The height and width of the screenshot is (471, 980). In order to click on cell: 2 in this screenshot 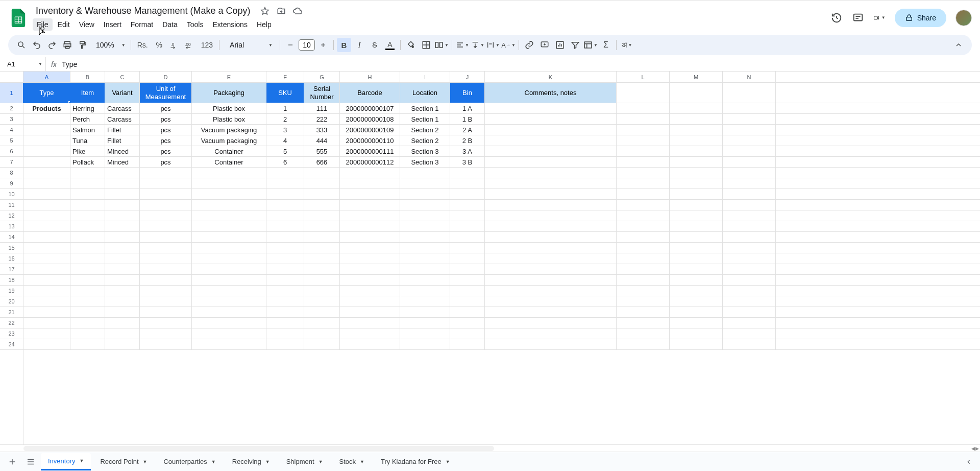, I will do `click(285, 119)`.